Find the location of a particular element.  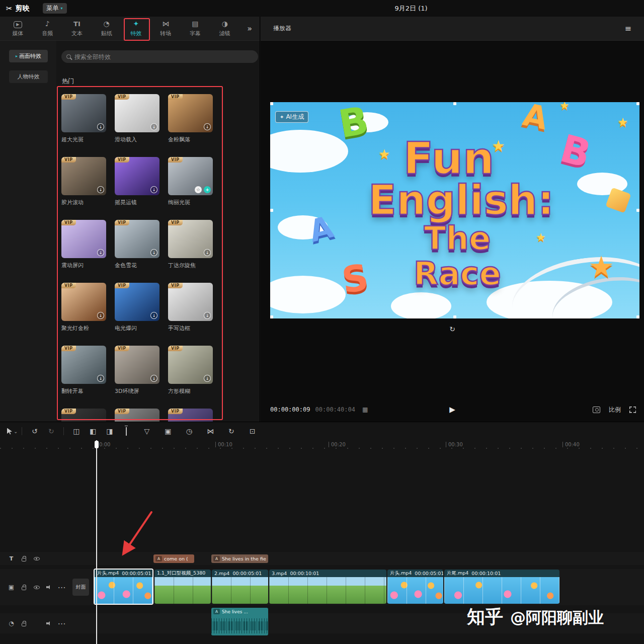

effect-card: VIP ↓ 丁达尔旋焦 is located at coordinates (190, 245).